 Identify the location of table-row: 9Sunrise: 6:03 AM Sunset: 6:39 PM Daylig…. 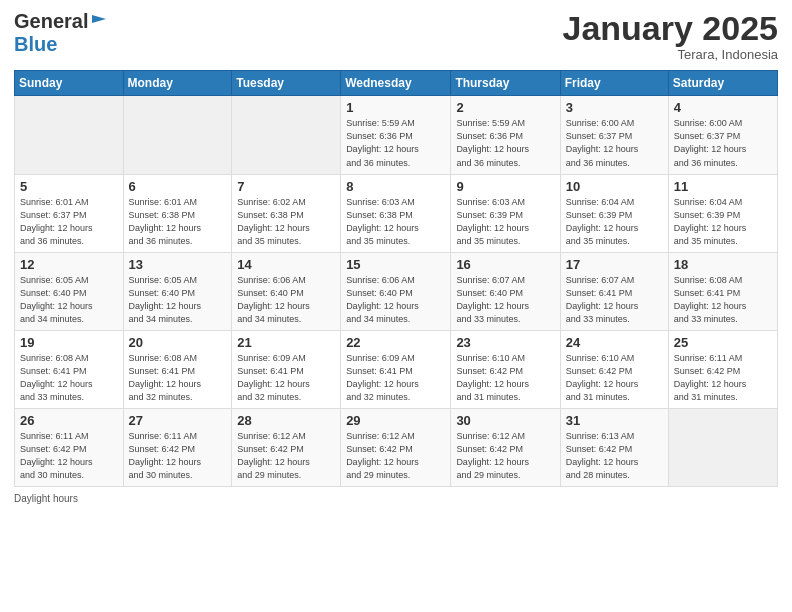
(506, 213).